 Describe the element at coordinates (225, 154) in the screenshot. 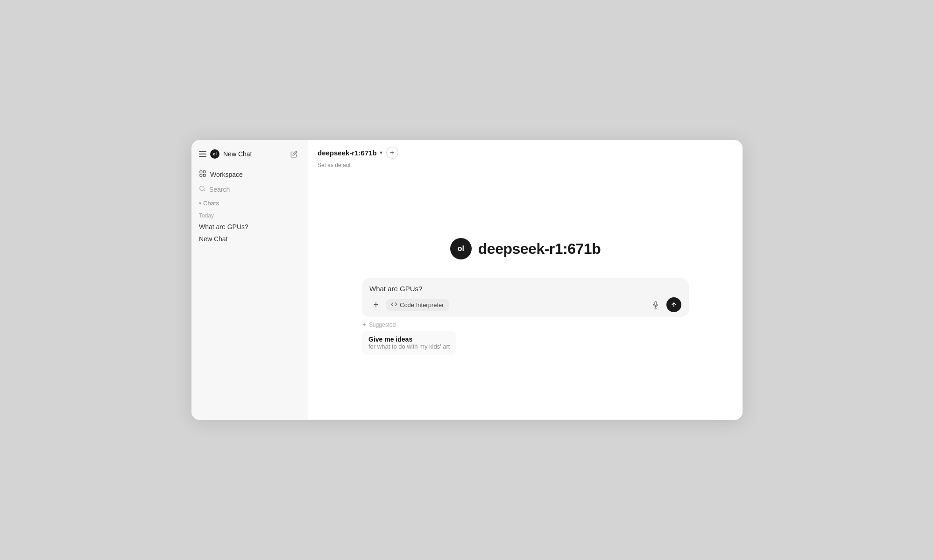

I see `sidebar-header-left: ol New Chat` at that location.